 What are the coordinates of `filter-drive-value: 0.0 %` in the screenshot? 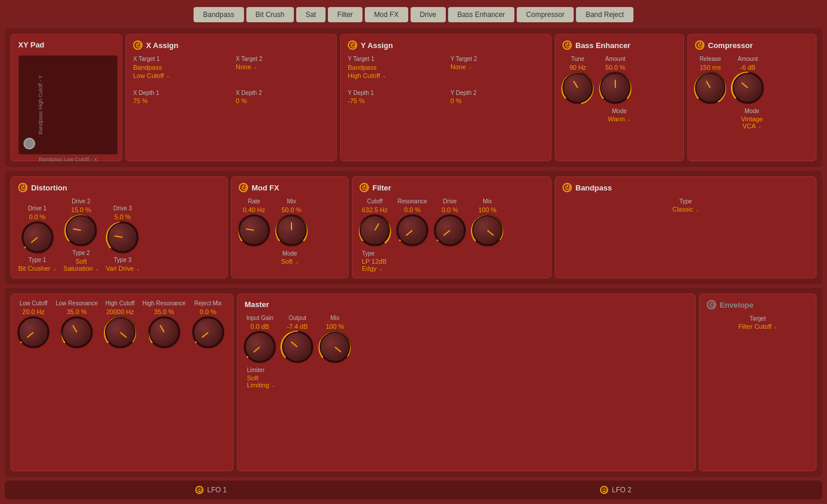 It's located at (450, 210).